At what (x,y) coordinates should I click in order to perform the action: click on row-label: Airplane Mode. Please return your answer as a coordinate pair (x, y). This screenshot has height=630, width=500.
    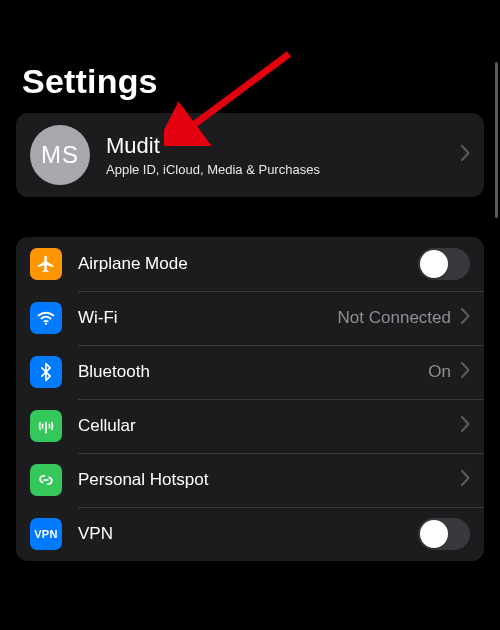
    Looking at the image, I should click on (240, 264).